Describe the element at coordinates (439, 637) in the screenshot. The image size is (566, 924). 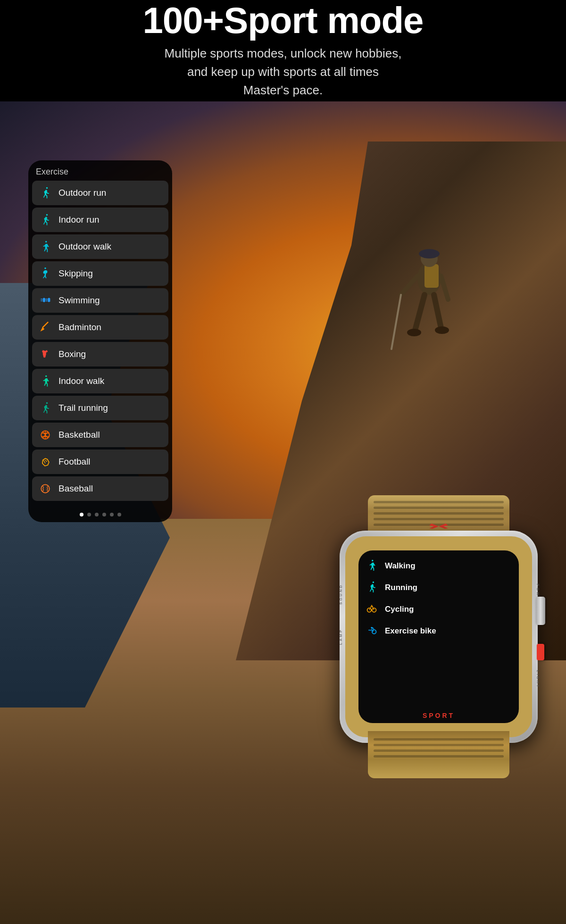
I see `watch-case: LAMP POWER SOUND LIGHT Walking Running C…` at that location.